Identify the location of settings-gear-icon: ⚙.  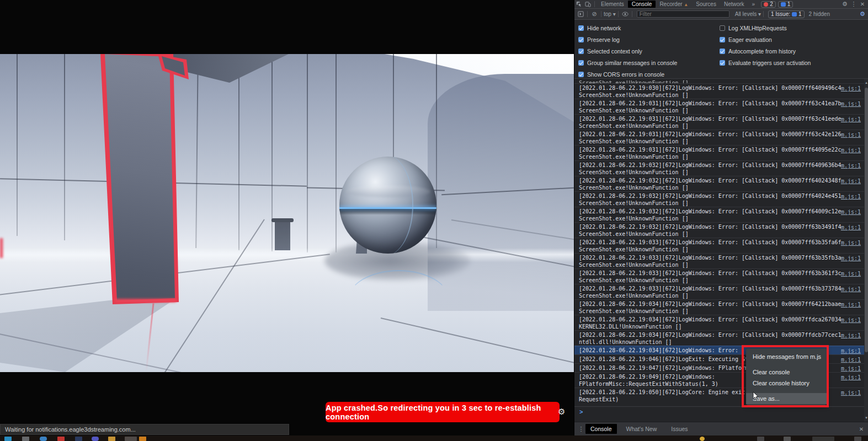
(562, 412).